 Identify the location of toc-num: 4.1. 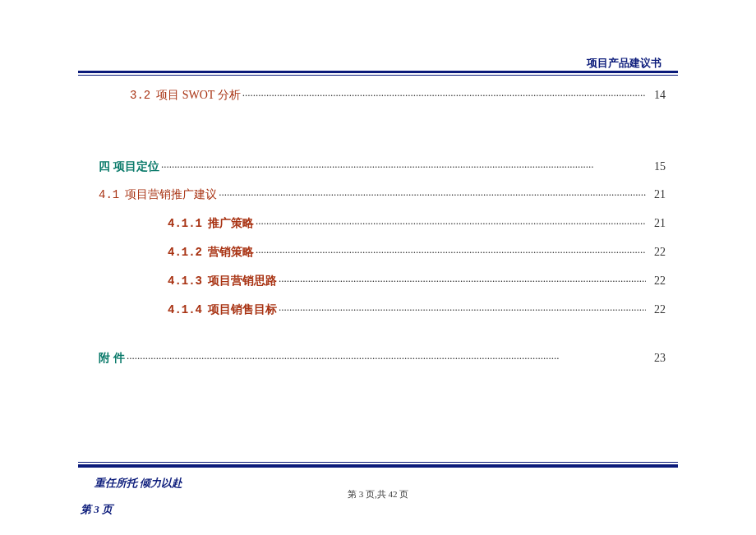
(108, 195).